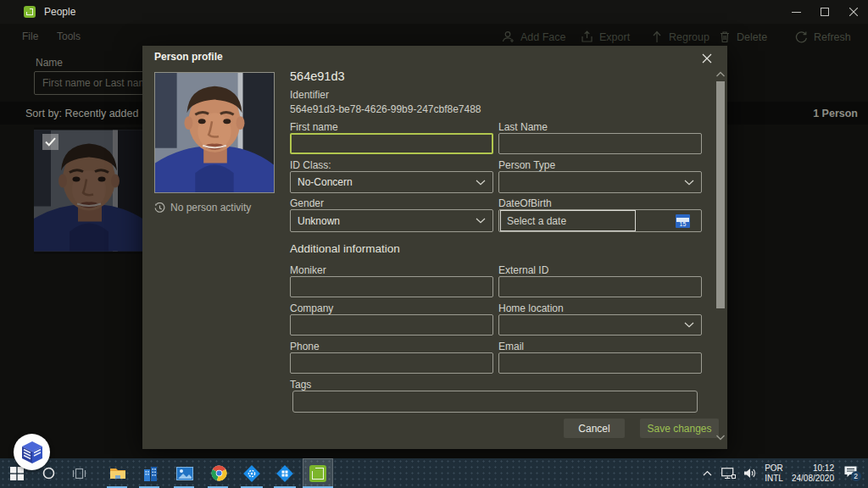  What do you see at coordinates (326, 182) in the screenshot?
I see `id-class-value: No-Concern` at bounding box center [326, 182].